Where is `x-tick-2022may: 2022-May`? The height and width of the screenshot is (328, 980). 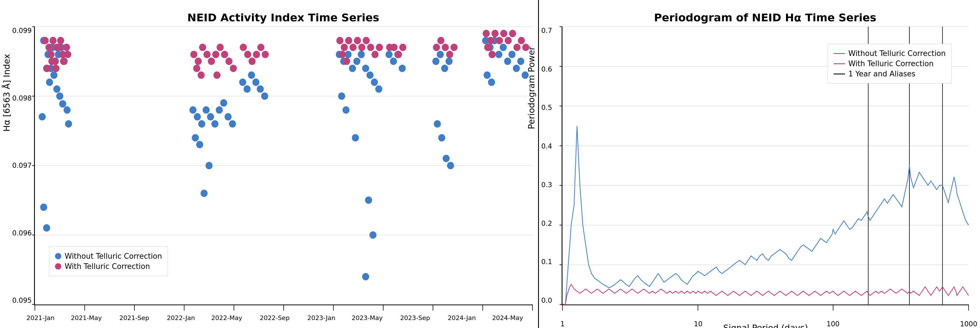
x-tick-2022may: 2022-May is located at coordinates (227, 318).